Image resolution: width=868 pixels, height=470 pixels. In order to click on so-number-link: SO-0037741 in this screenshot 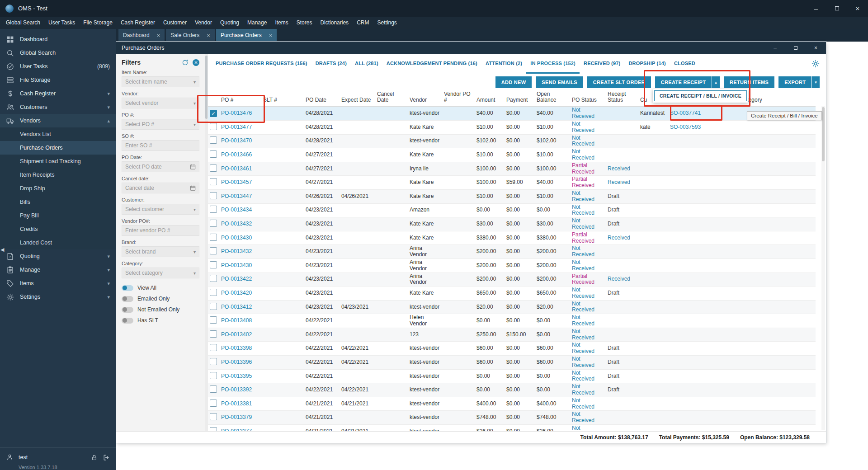, I will do `click(685, 113)`.